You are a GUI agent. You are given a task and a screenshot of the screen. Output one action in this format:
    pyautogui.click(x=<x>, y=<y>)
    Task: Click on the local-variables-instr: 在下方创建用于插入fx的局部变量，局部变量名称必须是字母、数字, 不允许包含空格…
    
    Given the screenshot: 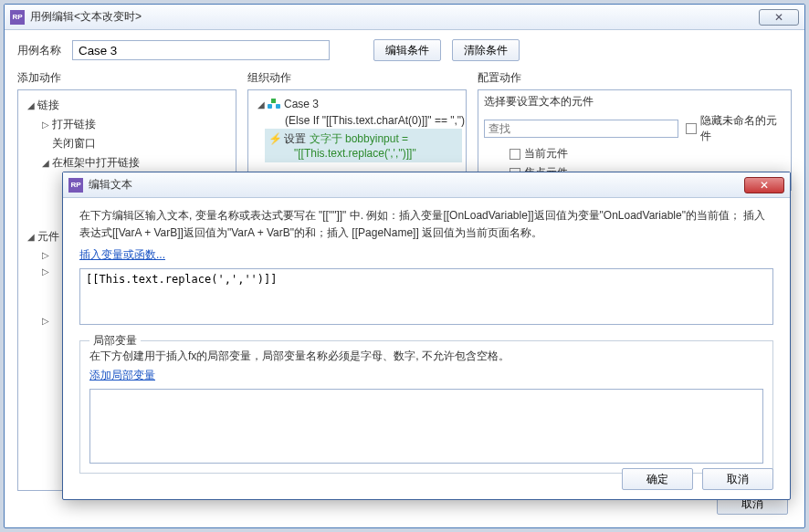 What is the action you would take?
    pyautogui.click(x=426, y=356)
    